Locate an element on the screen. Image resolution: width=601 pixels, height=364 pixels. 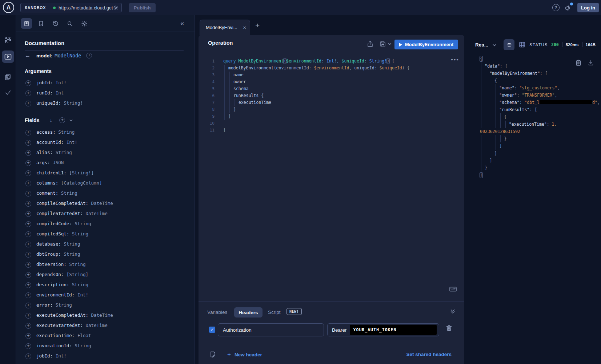
field-row: access: String is located at coordinates (105, 133).